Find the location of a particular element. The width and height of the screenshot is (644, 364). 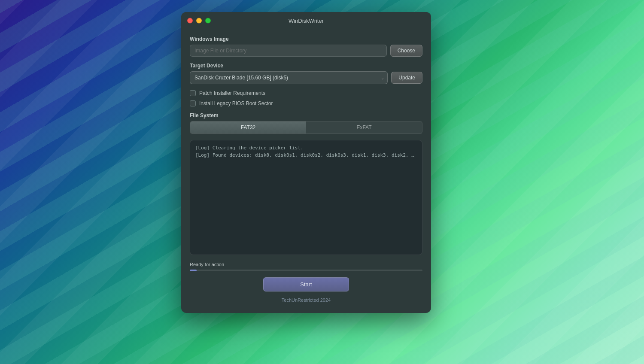

exfat-option: ExFAT is located at coordinates (364, 127).